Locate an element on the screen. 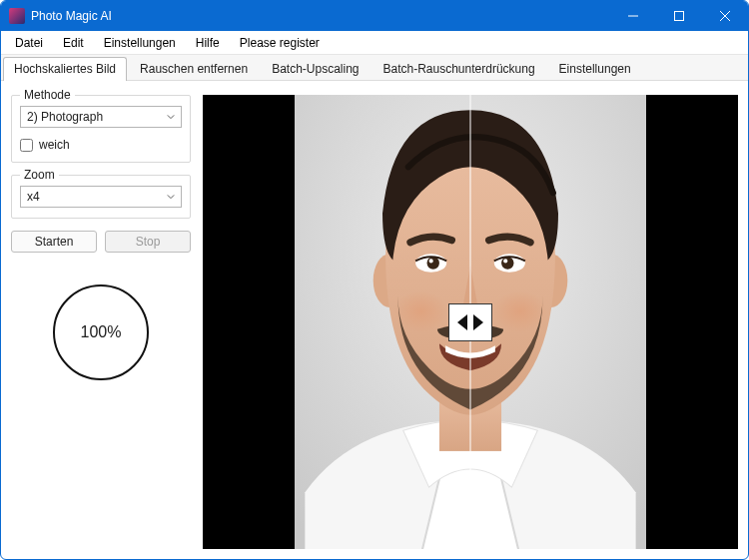 The height and width of the screenshot is (560, 749). zoom-group: Zoom x4 is located at coordinates (101, 197).